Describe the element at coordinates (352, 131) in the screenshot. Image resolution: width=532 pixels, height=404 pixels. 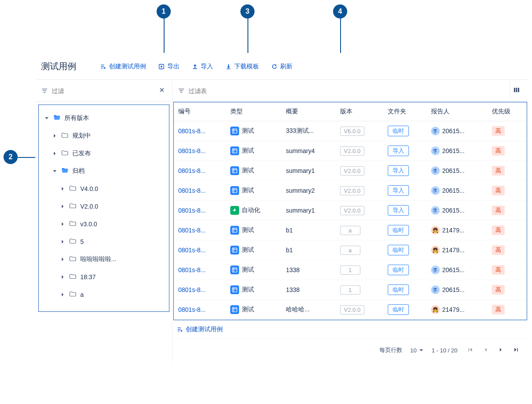
I see `version-badge: V6.0.0` at that location.